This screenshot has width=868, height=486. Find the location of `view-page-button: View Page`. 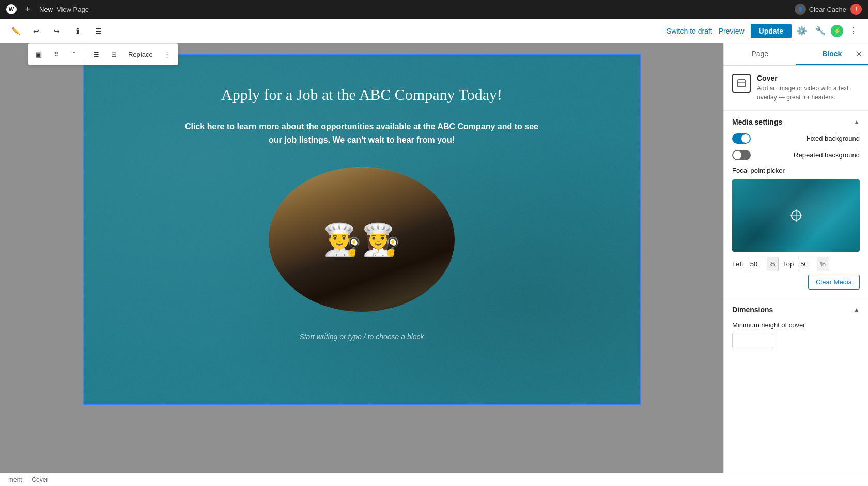

view-page-button: View Page is located at coordinates (73, 9).